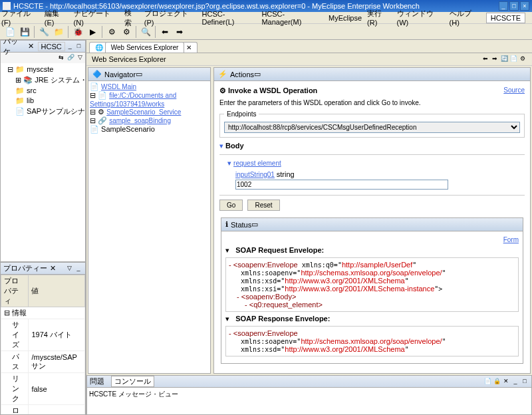  Describe the element at coordinates (229, 18) in the screenshot. I see `menu-hcsc-definer: HCSC-Definer(L)` at that location.